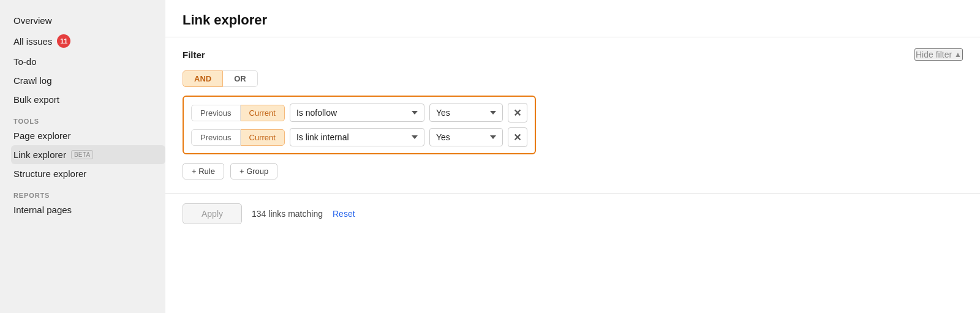  Describe the element at coordinates (82, 154) in the screenshot. I see `beta-badge: BETA` at that location.